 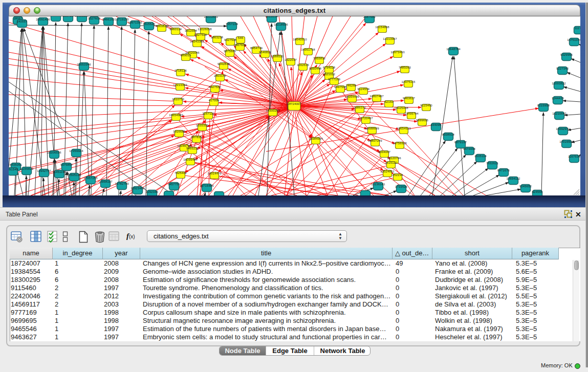 I want to click on svg-text: 9146821, so click(x=265, y=52).